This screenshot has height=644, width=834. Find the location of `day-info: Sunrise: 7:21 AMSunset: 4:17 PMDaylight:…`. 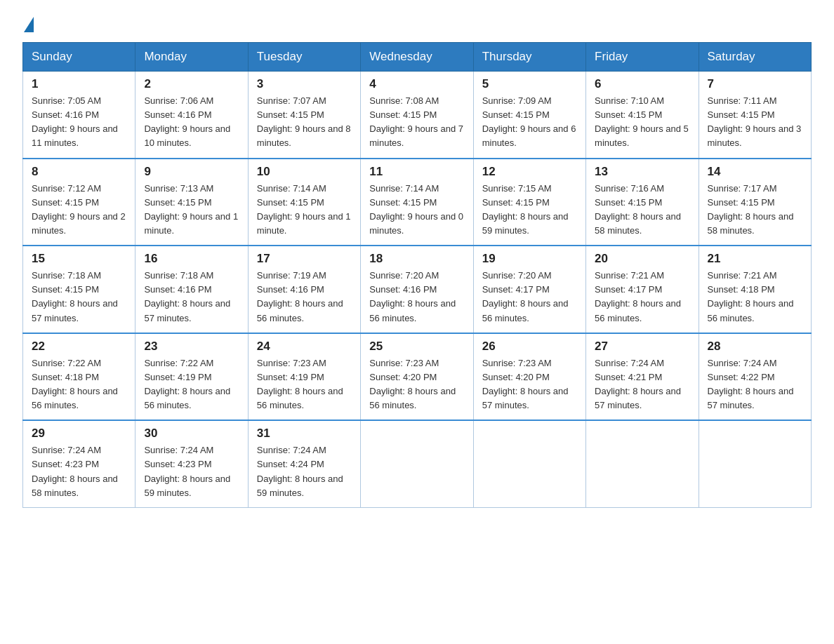

day-info: Sunrise: 7:21 AMSunset: 4:17 PMDaylight:… is located at coordinates (637, 296).